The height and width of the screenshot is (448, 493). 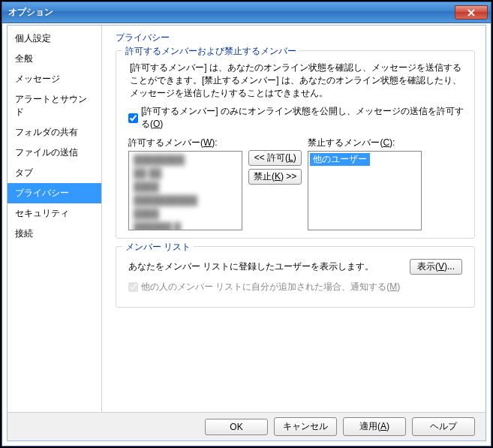 What do you see at coordinates (42, 213) in the screenshot?
I see `sidebar-item-label: セキュリティ` at bounding box center [42, 213].